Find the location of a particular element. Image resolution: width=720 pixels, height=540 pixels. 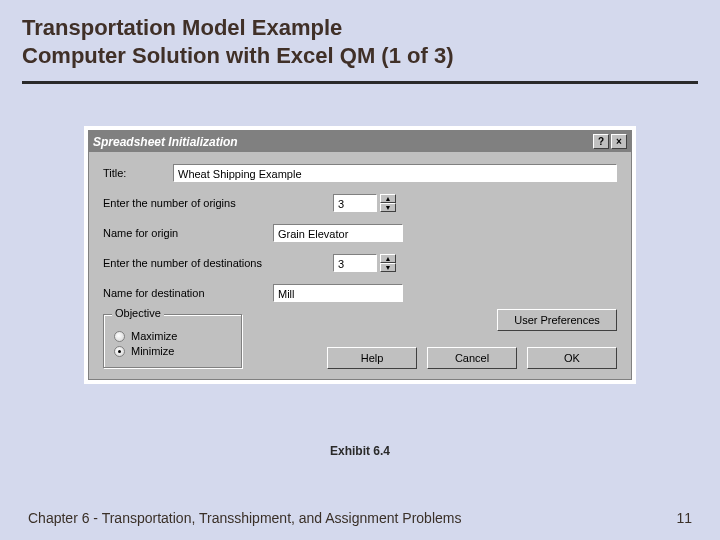

destinations-spinner: ▲ ▼ is located at coordinates (388, 263).